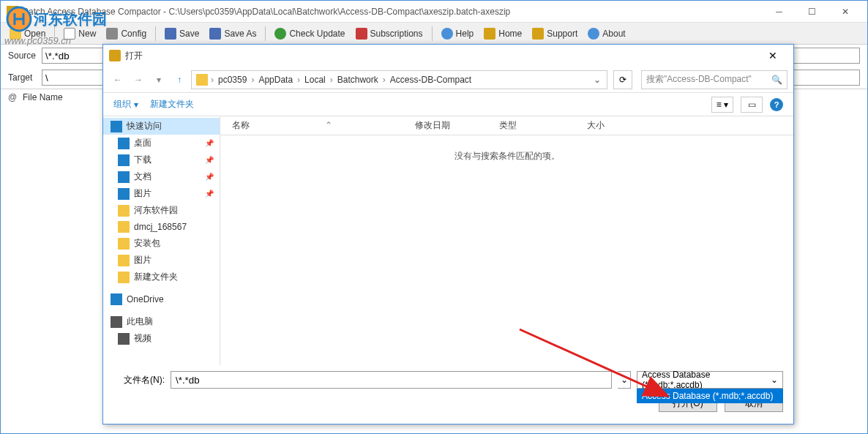  What do you see at coordinates (722, 105) in the screenshot?
I see `view-details-button: ≡ ▾` at bounding box center [722, 105].